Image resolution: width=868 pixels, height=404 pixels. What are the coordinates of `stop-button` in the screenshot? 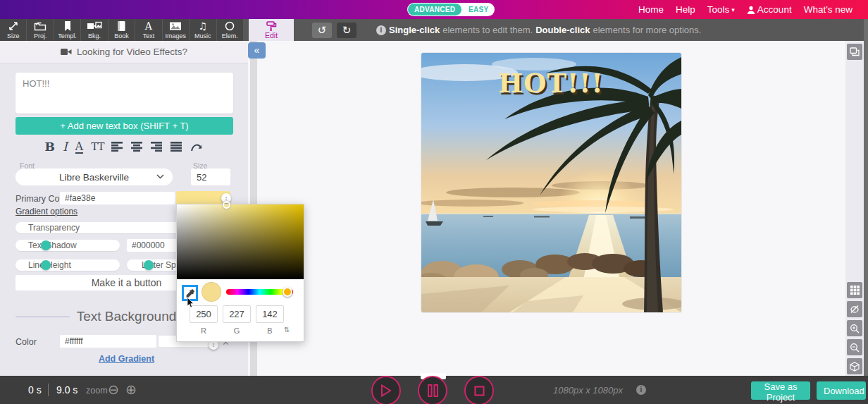 It's located at (479, 390).